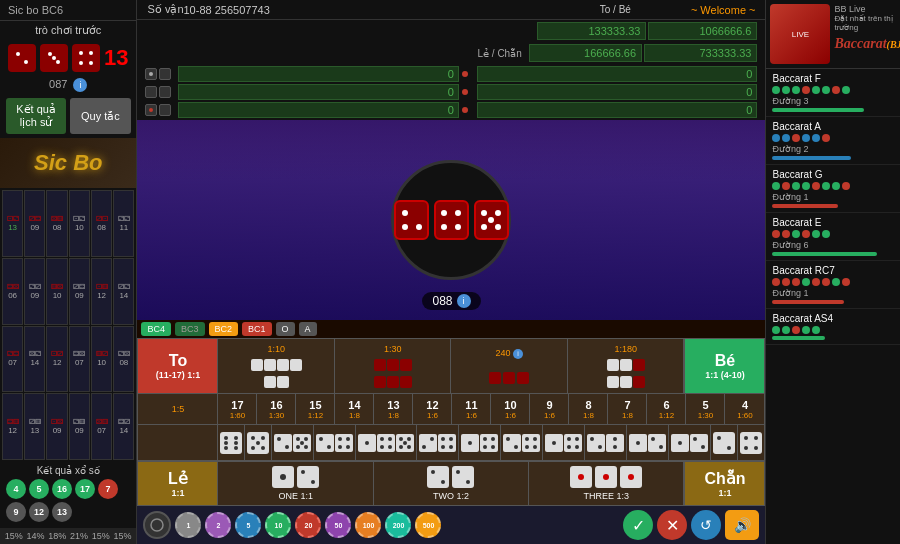  I want to click on num-9: 91:6, so click(550, 409).